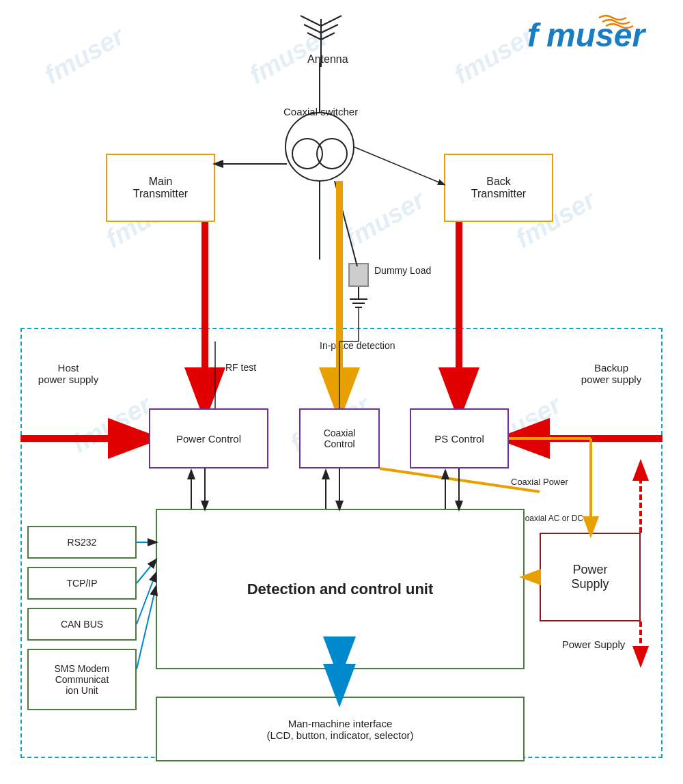  Describe the element at coordinates (161, 188) in the screenshot. I see `main-transmitter-box: Main Transmitter` at that location.